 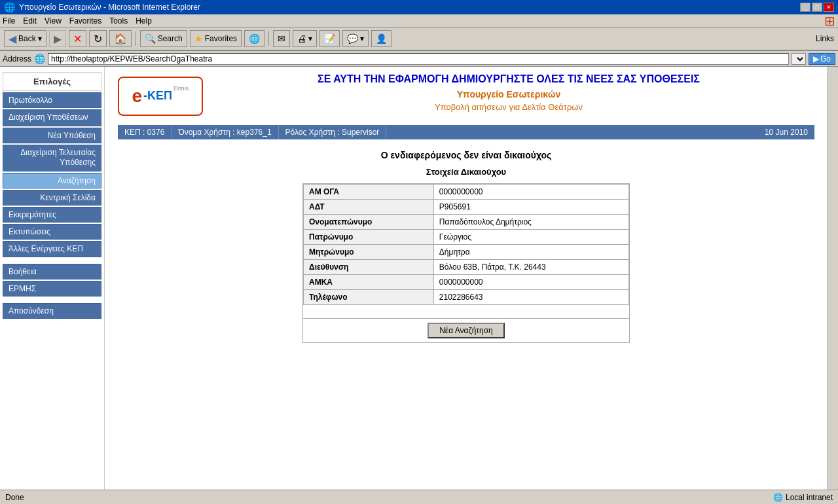 What do you see at coordinates (531, 207) in the screenshot?
I see `field-value: P905691` at bounding box center [531, 207].